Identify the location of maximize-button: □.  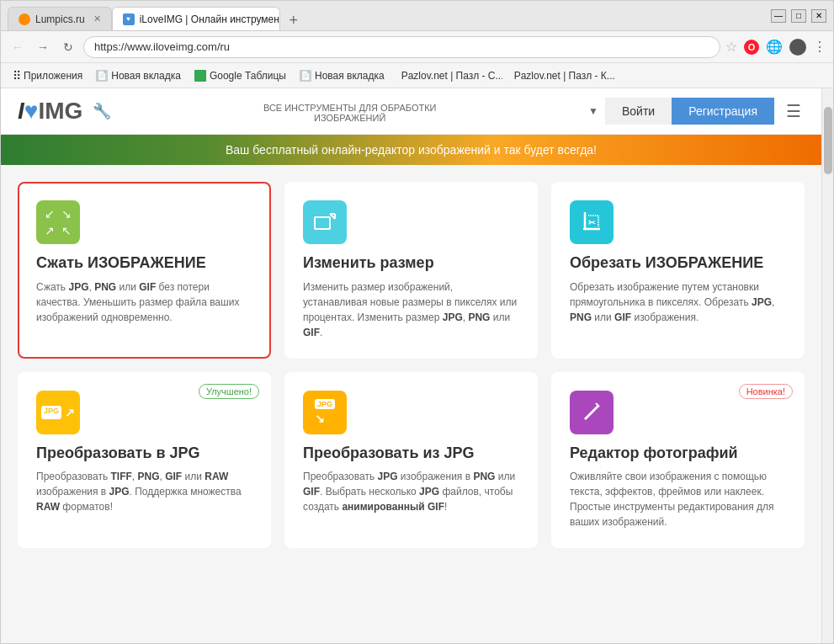
(799, 16).